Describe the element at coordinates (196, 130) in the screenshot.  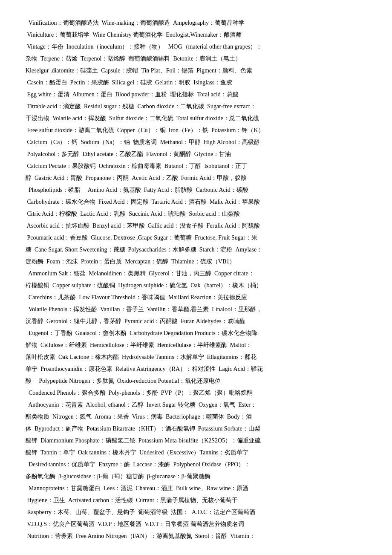
I see `paragraph-10: Free sulfur dioxide：游离二氧化硫 Copper（Cu）：铜 …` at that location.